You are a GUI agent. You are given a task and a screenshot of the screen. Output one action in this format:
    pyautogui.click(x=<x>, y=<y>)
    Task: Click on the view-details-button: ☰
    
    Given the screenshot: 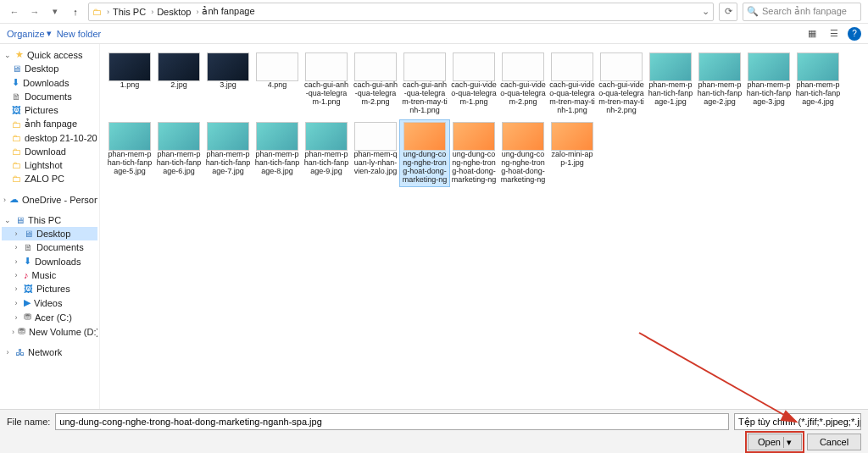 What is the action you would take?
    pyautogui.click(x=834, y=34)
    